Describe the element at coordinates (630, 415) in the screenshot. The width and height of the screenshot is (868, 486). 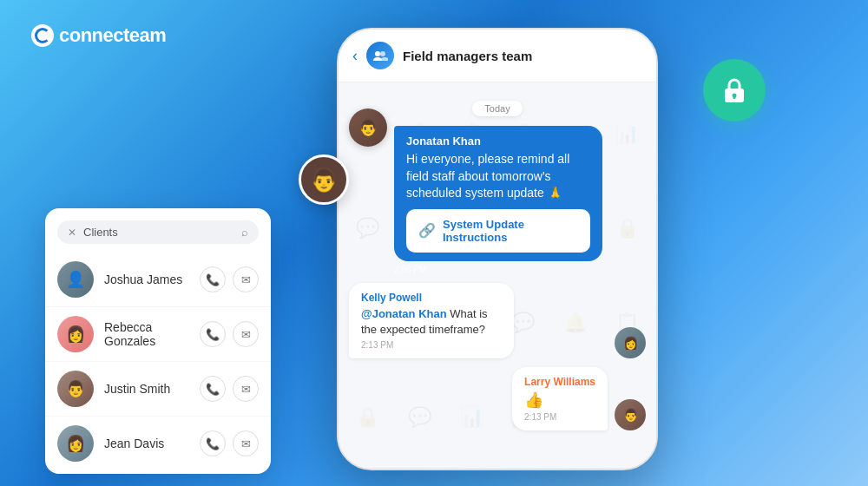
I see `avatar-larry: 👨` at that location.